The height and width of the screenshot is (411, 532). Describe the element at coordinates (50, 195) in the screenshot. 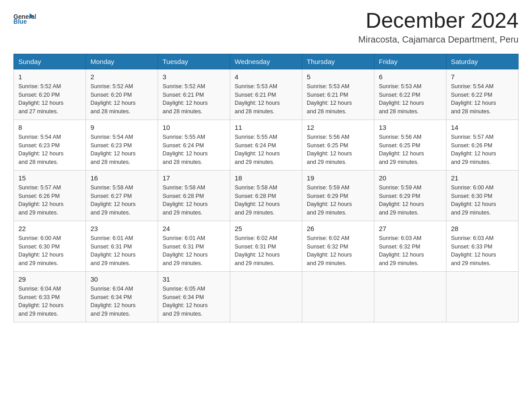

I see `calendar-cell: 15 Sunrise: 5:57 AM Sunset: 6:26 PM Dayl…` at that location.